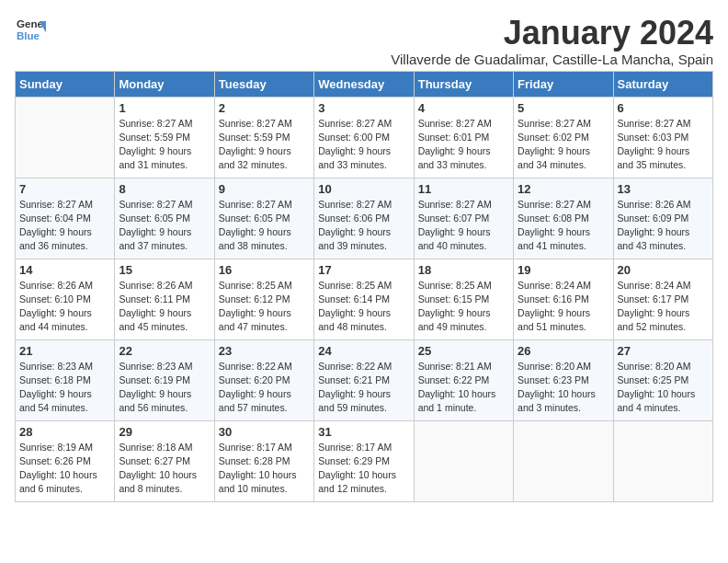 This screenshot has width=728, height=563. I want to click on calendar-cell: 9Sunrise: 8:27 AM Sunset: 6:05 PM Daylig…, so click(264, 218).